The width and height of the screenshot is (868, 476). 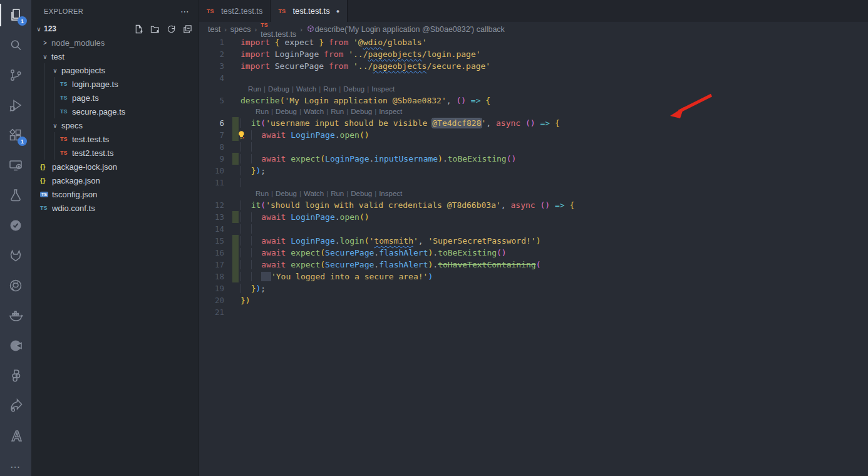 What do you see at coordinates (534, 135) in the screenshot?
I see `code-line-7: 7 await LoginPage.open()` at bounding box center [534, 135].